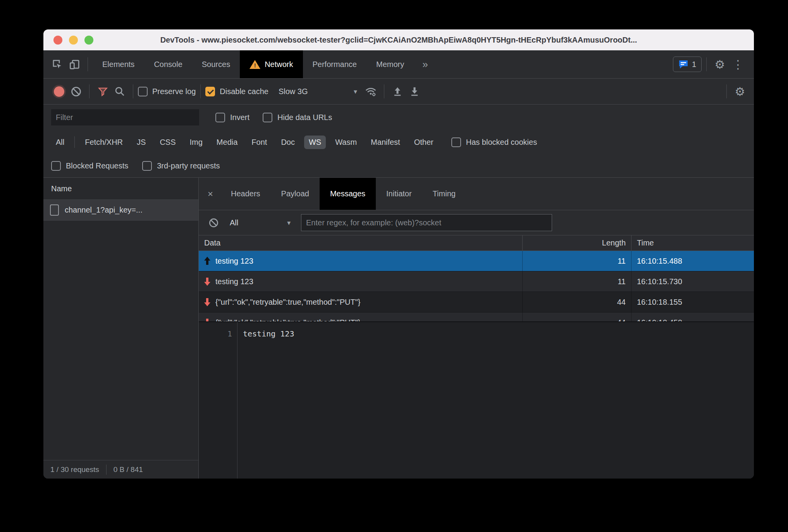  Describe the element at coordinates (119, 64) in the screenshot. I see `main-panel-tab: Elements` at that location.